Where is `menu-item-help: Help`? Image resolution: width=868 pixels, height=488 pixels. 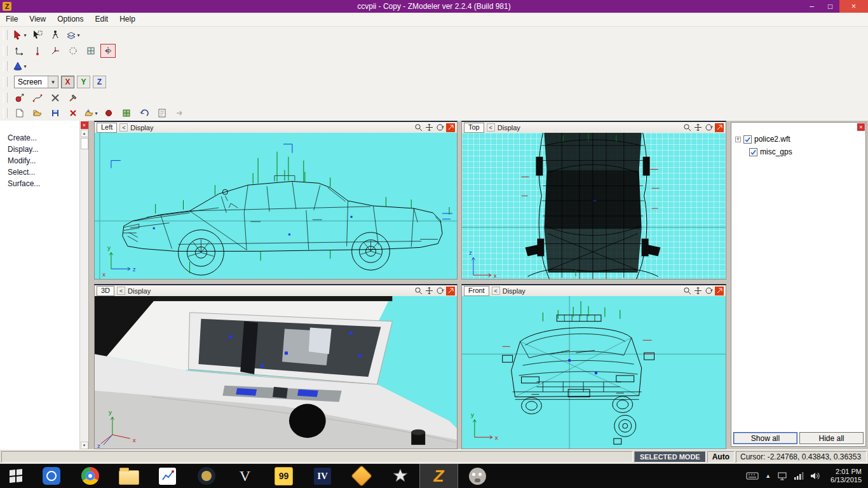 menu-item-help: Help is located at coordinates (127, 19).